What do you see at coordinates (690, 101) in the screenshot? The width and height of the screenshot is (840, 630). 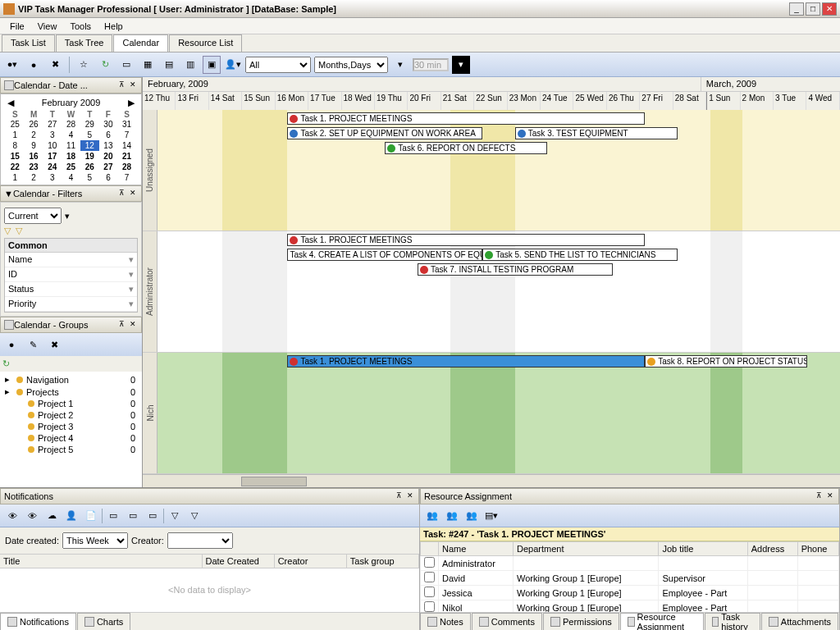 I see `day-header: 28 Sat` at bounding box center [690, 101].